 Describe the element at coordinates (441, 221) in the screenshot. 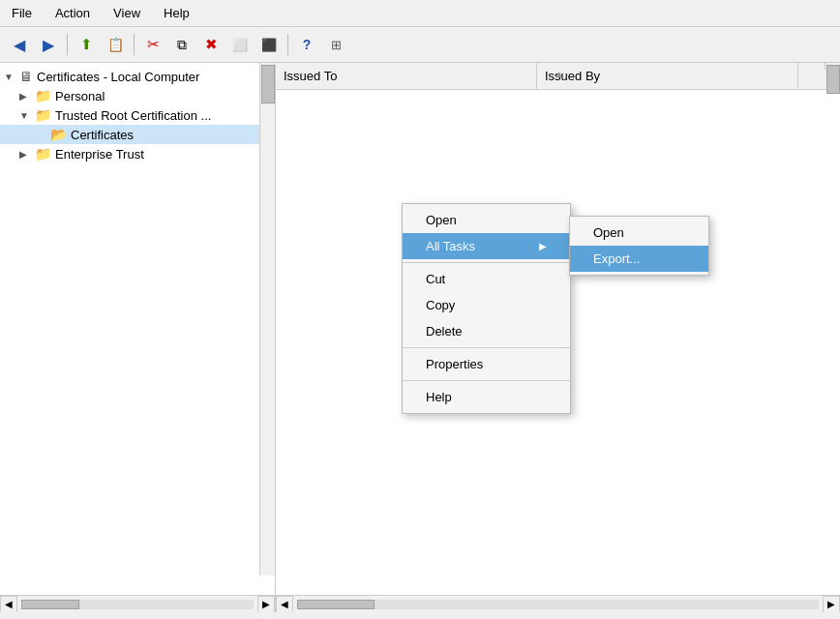

I see `ctx-open-label: Open` at that location.